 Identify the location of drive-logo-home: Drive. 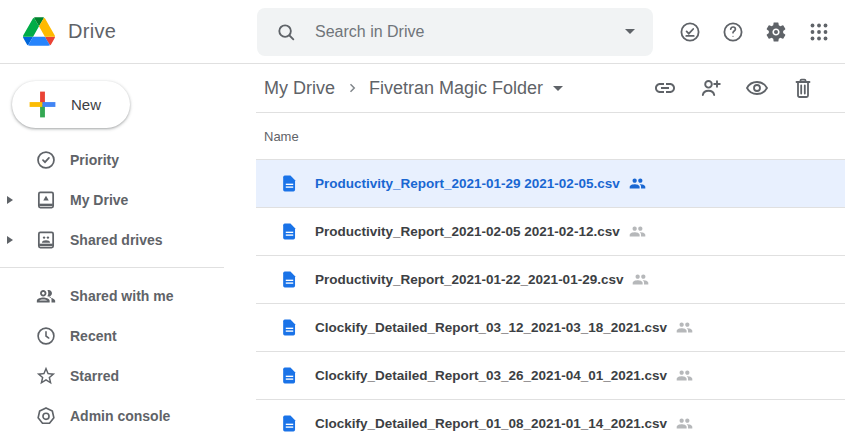
(128, 32).